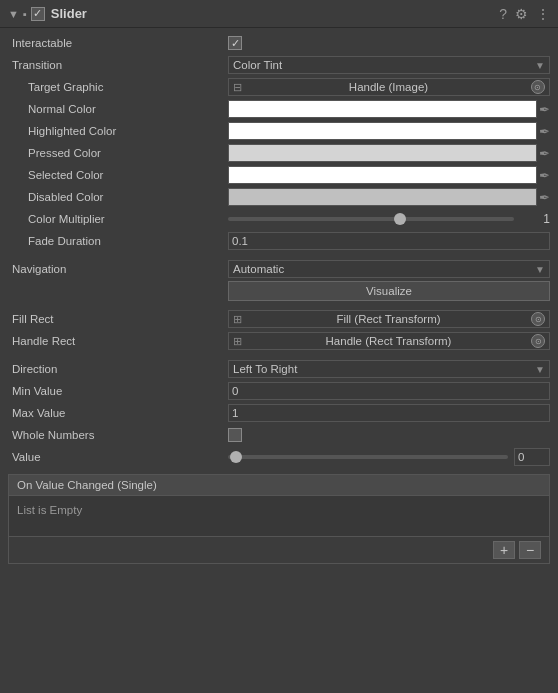 This screenshot has width=558, height=693. I want to click on handle-rect-value: ⊞ Handle (Rect Transform) ⊙, so click(389, 341).